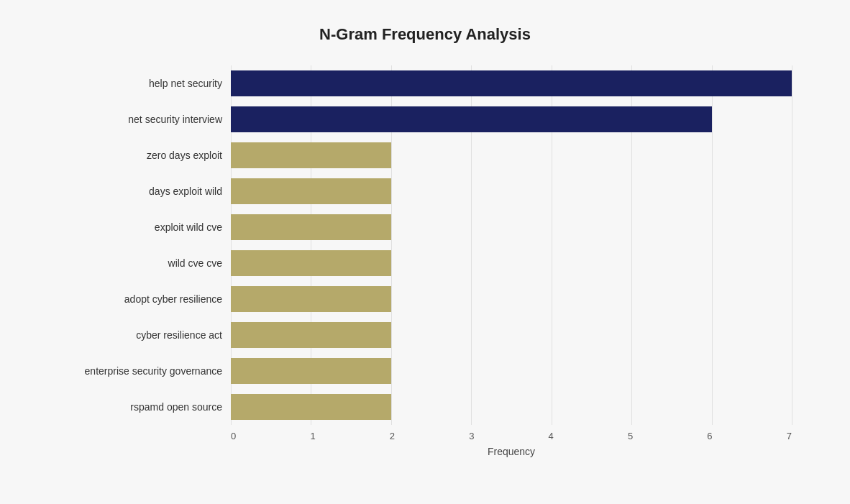 The image size is (850, 504). What do you see at coordinates (393, 436) in the screenshot?
I see `x-tick: 2` at bounding box center [393, 436].